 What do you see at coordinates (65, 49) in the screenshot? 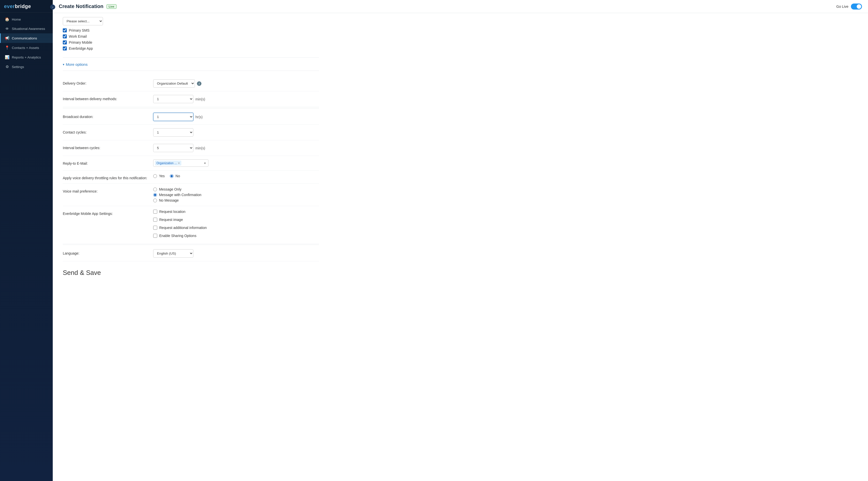
I see `everbridge-app-checkbox` at bounding box center [65, 49].